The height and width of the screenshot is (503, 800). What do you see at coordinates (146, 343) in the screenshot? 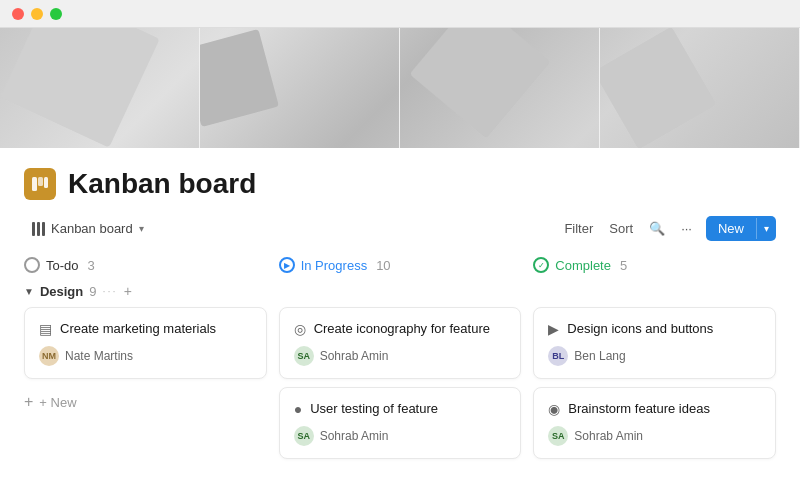
I see `card-create-marketing: ▤ Create marketing materials NM Nate Mar…` at bounding box center [146, 343].